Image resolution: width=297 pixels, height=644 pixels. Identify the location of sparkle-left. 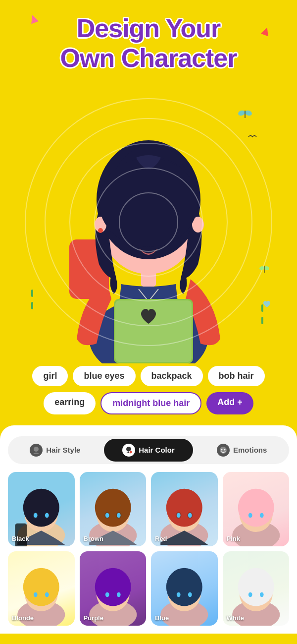
(32, 300).